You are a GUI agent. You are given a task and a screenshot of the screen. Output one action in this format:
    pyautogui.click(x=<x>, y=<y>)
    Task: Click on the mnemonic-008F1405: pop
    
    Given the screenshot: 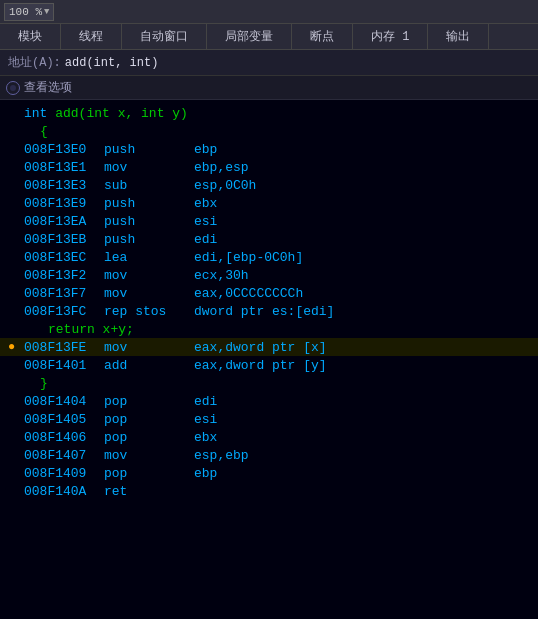 What is the action you would take?
    pyautogui.click(x=149, y=420)
    